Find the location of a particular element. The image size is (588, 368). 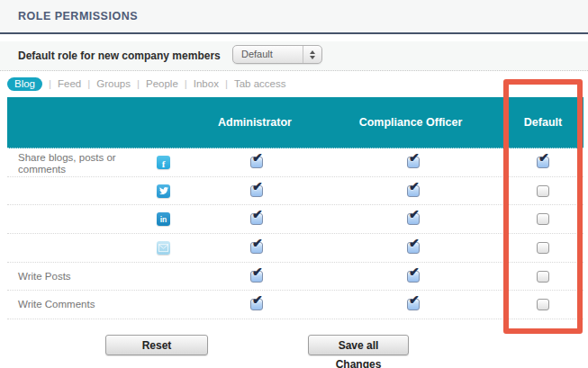

row-label: Share blogs, posts or comments is located at coordinates (86, 164).